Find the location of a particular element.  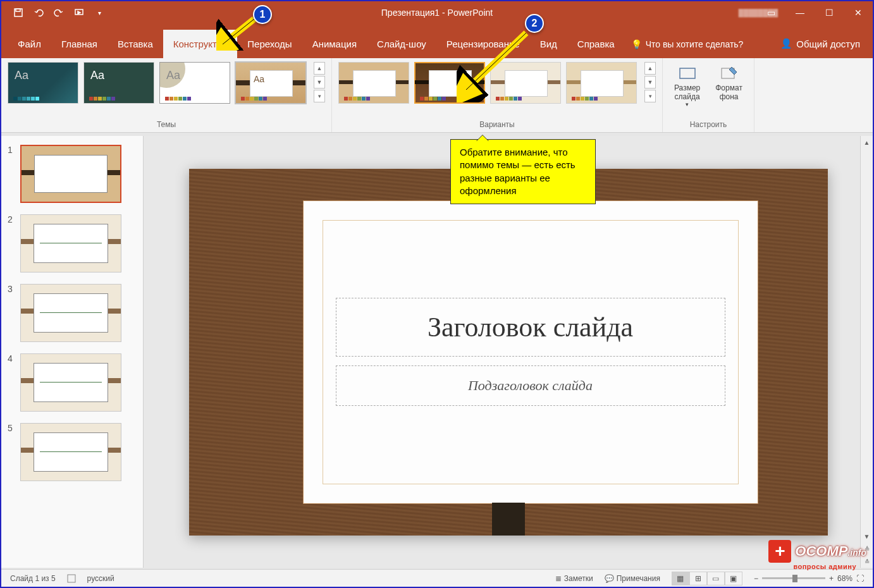

slideshow-view-button: ▣ is located at coordinates (734, 579).